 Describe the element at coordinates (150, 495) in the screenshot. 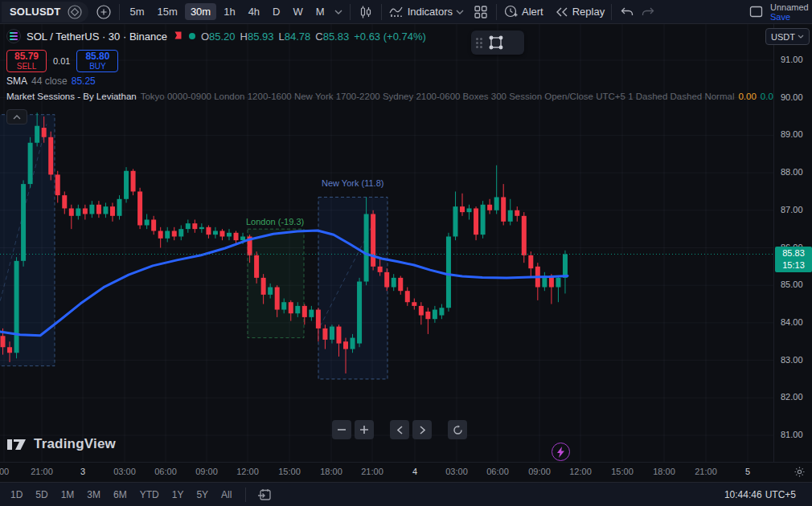

I see `range-ytd: YTD` at that location.